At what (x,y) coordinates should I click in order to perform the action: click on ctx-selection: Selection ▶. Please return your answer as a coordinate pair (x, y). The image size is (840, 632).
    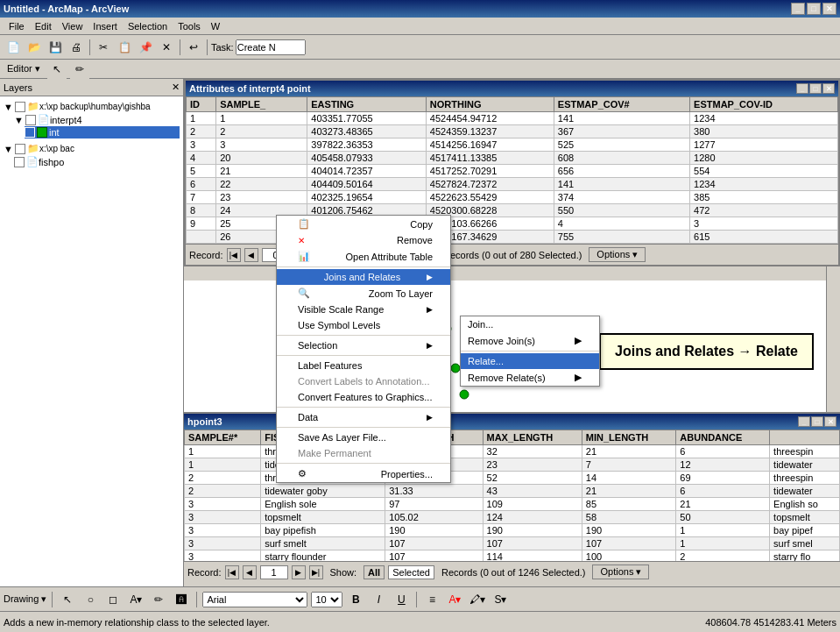
    Looking at the image, I should click on (364, 345).